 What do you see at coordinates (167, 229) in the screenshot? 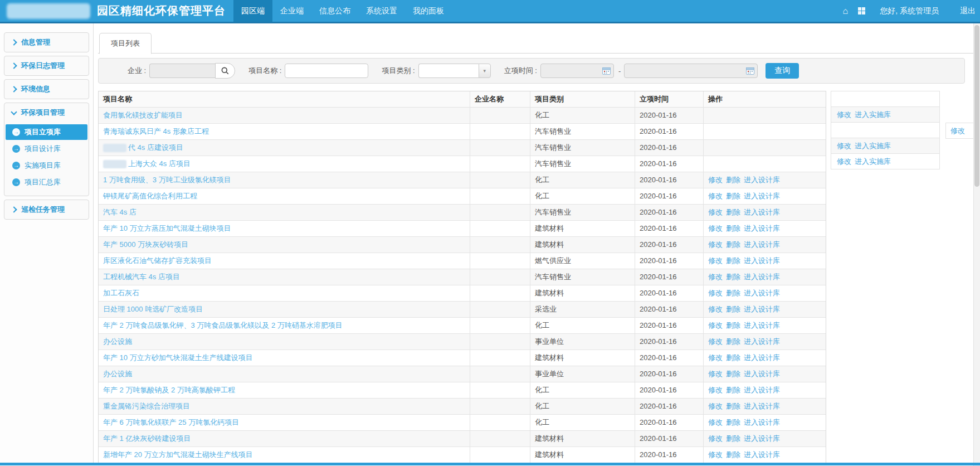
I see `project-name-link: 年产 10 万立方蒸压加气混凝土砌块项目` at bounding box center [167, 229].